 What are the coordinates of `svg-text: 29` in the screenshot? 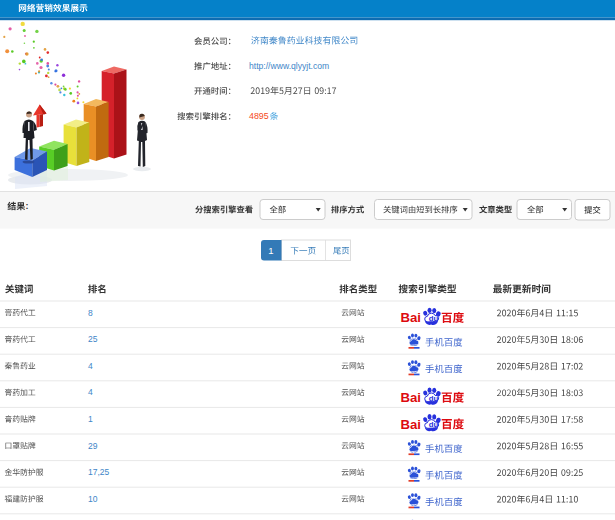 It's located at (93, 446).